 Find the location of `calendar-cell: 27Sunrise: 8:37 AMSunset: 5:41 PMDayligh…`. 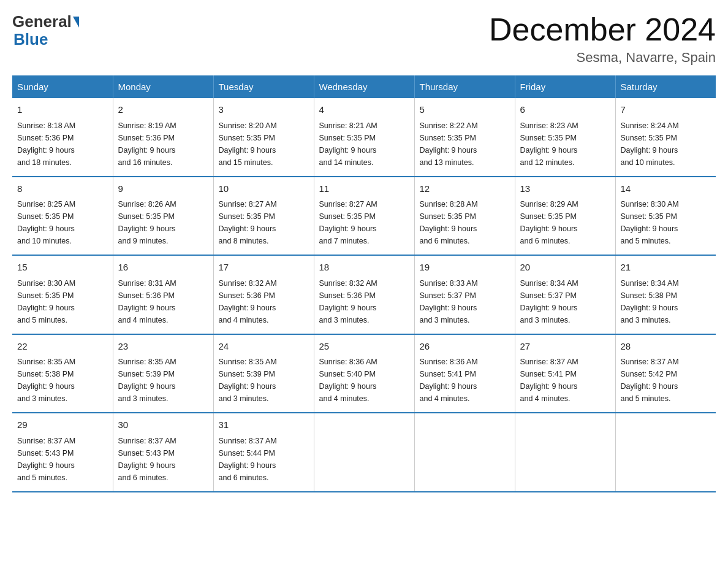

calendar-cell: 27Sunrise: 8:37 AMSunset: 5:41 PMDayligh… is located at coordinates (565, 374).